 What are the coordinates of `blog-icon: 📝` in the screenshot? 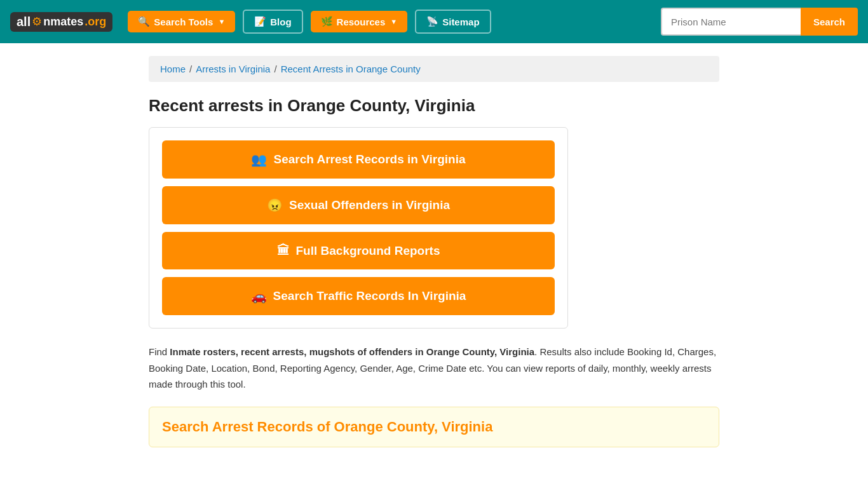 It's located at (261, 22).